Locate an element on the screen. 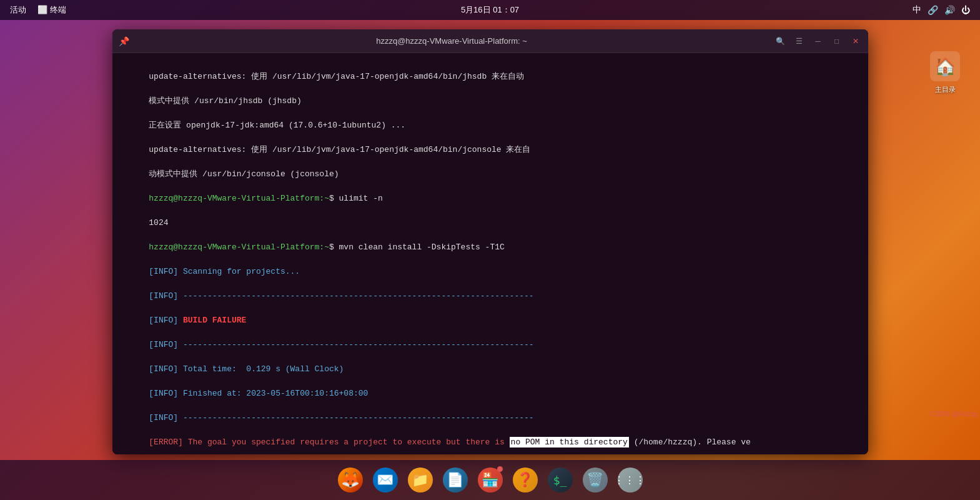 The image size is (980, 500). line-error-1: [ERROR] The goal you specified requires … is located at coordinates (329, 442).